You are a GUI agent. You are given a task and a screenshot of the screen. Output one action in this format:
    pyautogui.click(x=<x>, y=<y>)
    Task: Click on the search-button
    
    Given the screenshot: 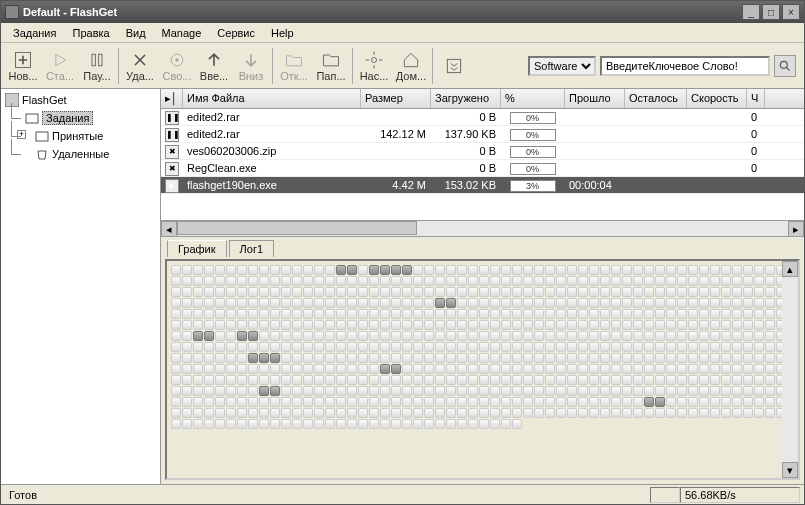 What is the action you would take?
    pyautogui.click(x=785, y=66)
    